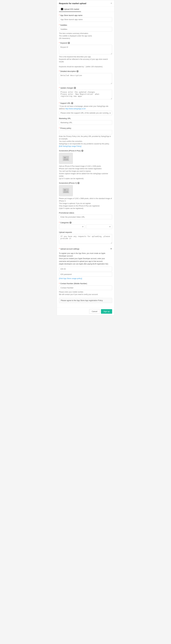  What do you see at coordinates (86, 4) in the screenshot?
I see `modal-header: Requests for market upload ×` at bounding box center [86, 4].